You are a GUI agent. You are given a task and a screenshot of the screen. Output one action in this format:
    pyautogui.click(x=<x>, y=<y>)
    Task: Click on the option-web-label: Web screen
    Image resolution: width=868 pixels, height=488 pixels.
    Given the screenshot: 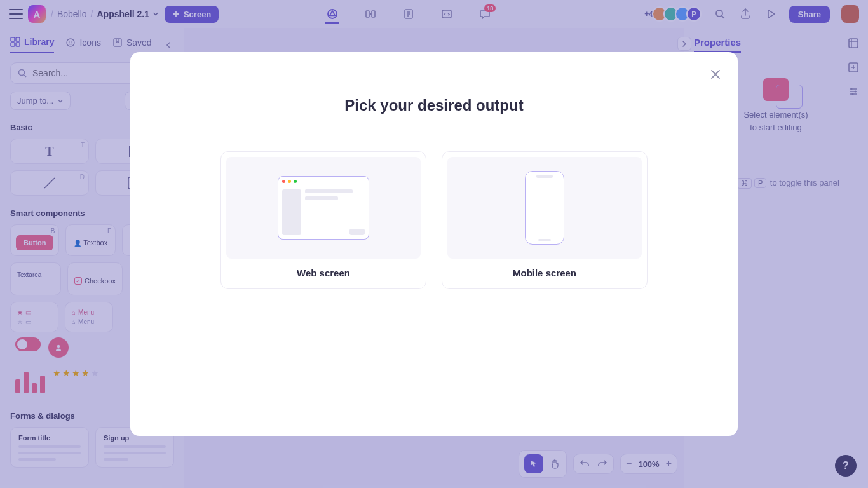 What is the action you would take?
    pyautogui.click(x=323, y=273)
    